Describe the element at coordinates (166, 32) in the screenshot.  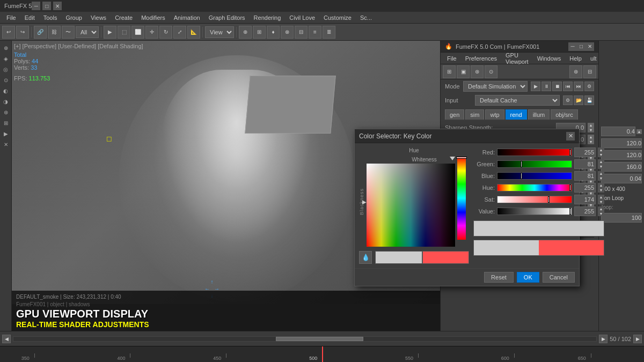
I see `rotate-btn: ↻` at that location.